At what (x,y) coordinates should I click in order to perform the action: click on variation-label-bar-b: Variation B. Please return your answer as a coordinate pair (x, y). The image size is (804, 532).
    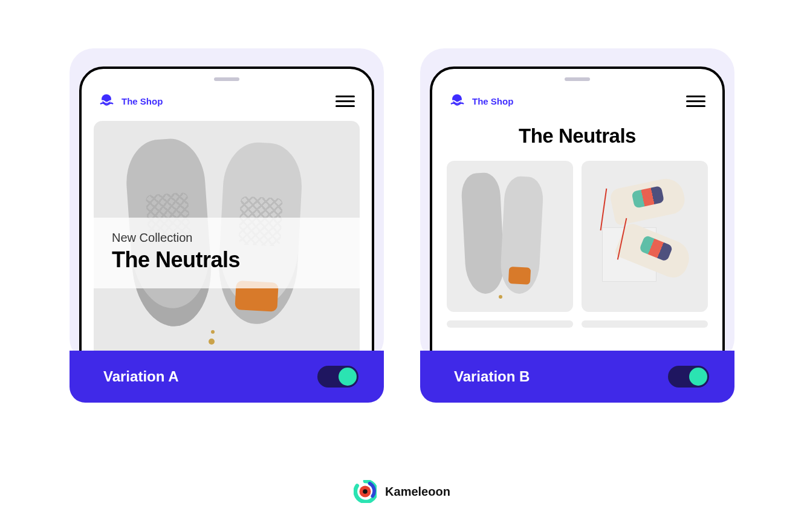
    Looking at the image, I should click on (577, 377).